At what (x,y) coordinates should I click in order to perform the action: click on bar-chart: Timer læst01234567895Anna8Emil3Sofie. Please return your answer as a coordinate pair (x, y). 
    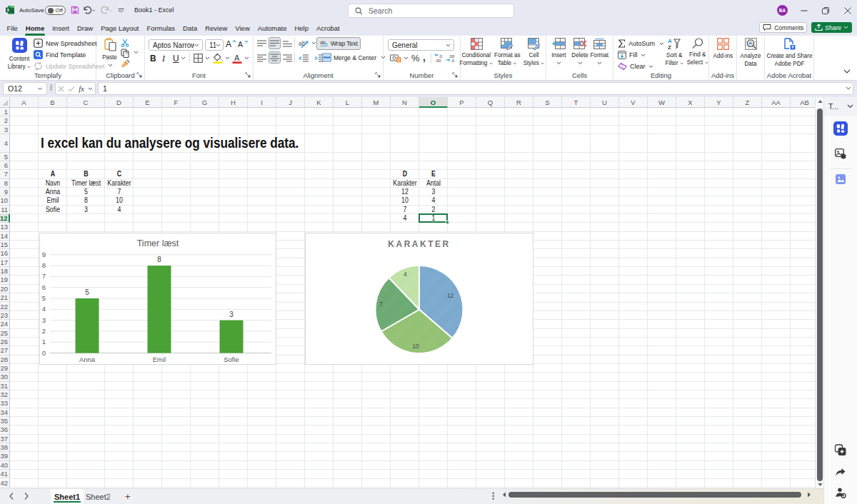
    Looking at the image, I should click on (158, 298).